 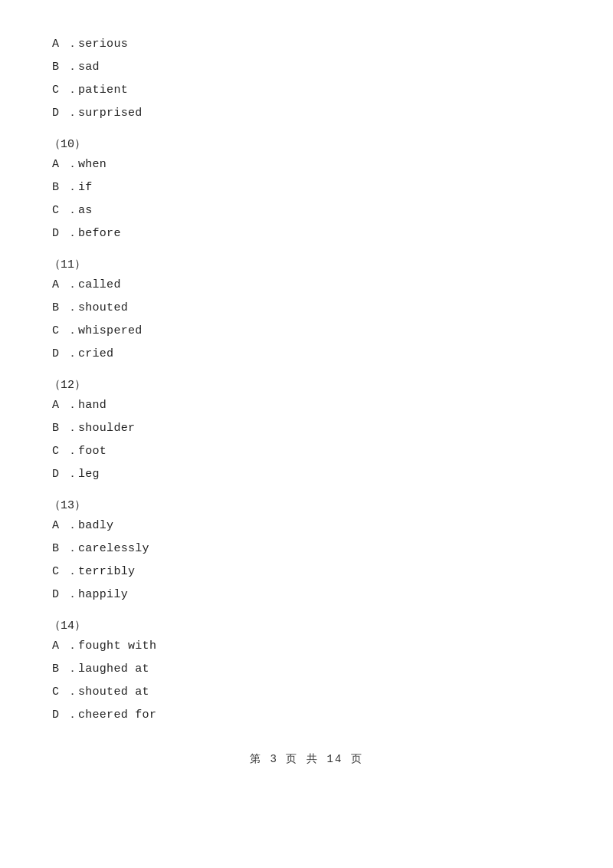 I want to click on option-2-a: A ．called, so click(x=306, y=285).